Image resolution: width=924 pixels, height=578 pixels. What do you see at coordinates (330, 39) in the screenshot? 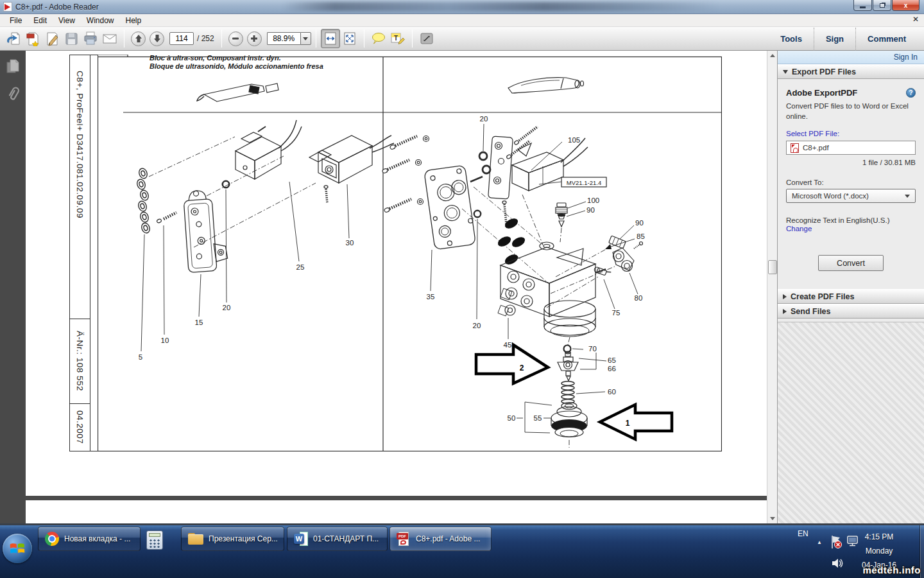
I see `fit-width-button` at bounding box center [330, 39].